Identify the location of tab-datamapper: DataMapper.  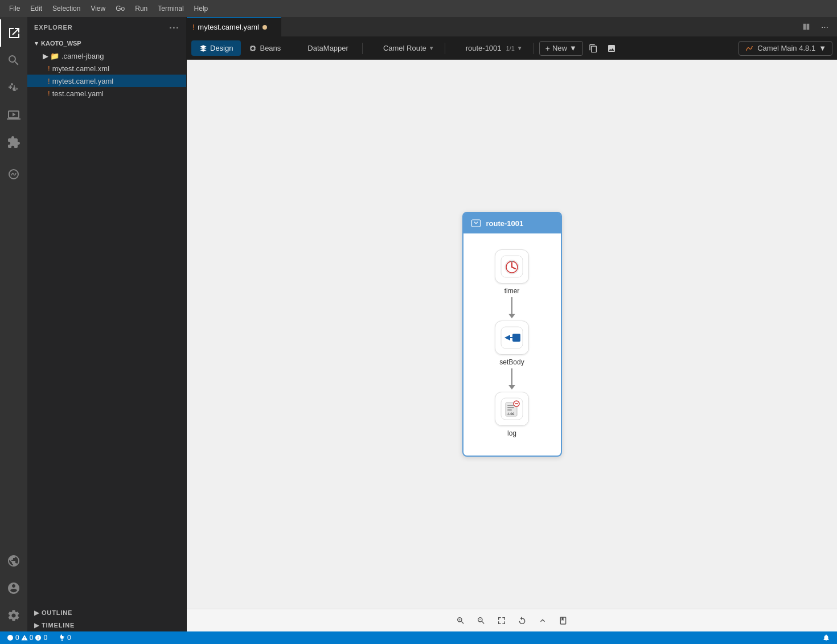
(322, 48).